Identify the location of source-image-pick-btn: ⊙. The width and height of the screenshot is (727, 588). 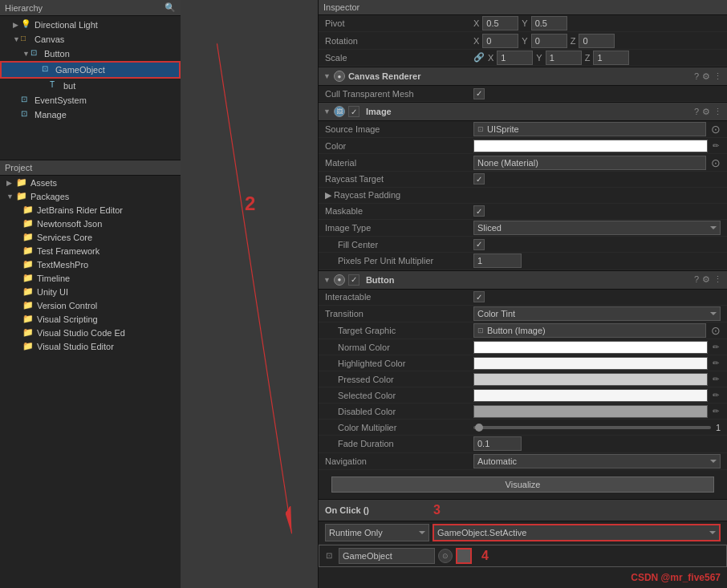
(716, 129).